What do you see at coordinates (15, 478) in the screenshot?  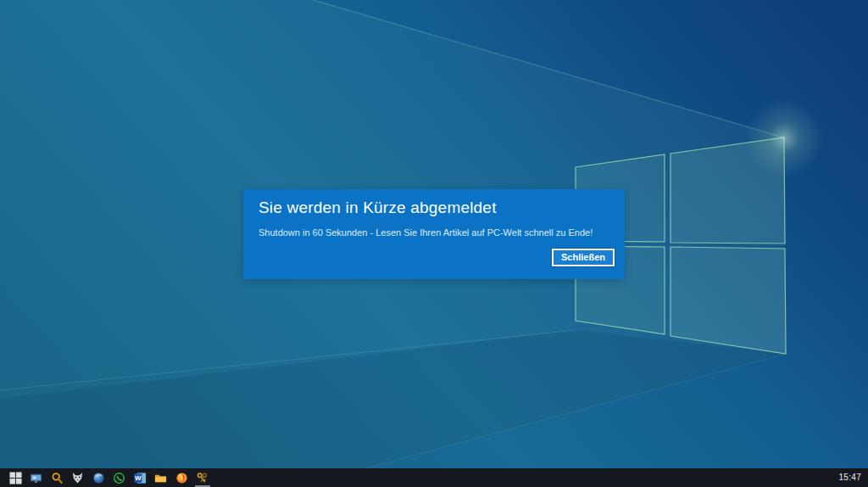 I see `start-button` at bounding box center [15, 478].